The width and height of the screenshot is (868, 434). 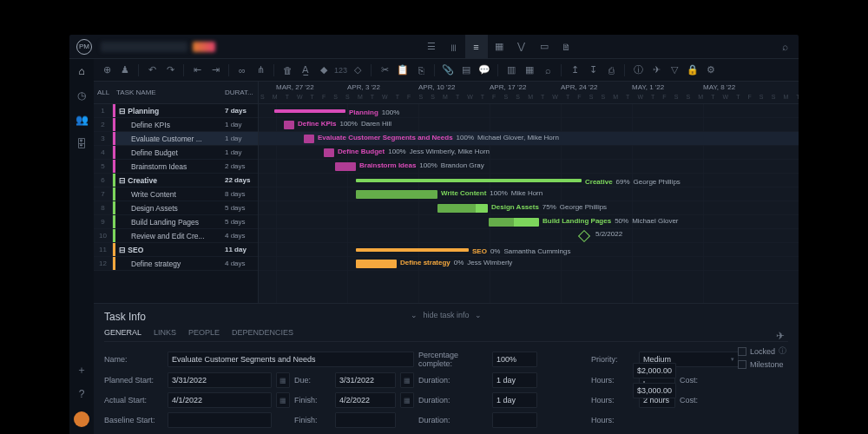 What do you see at coordinates (220, 400) in the screenshot?
I see `field-actual-start: 4/1/2022` at bounding box center [220, 400].